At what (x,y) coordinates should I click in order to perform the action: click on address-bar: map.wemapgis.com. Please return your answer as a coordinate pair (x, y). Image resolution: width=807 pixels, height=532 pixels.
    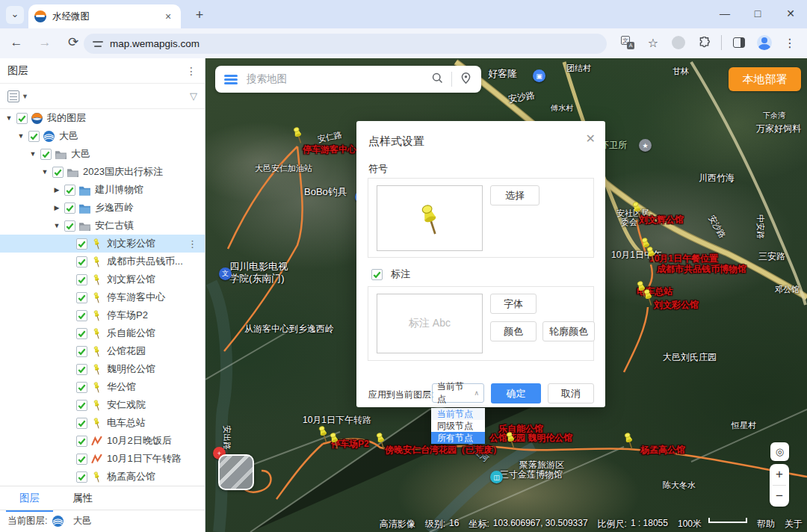
    Looking at the image, I should click on (345, 43).